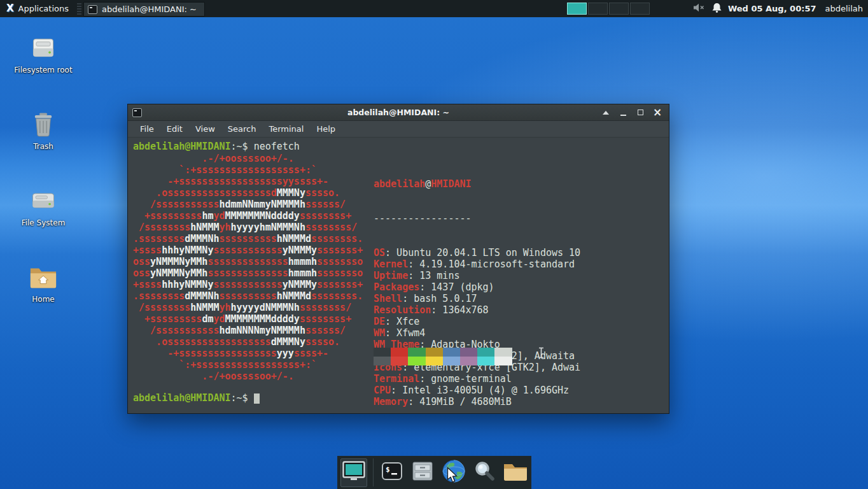 This screenshot has height=489, width=868. I want to click on file-manager-folder-icon, so click(515, 472).